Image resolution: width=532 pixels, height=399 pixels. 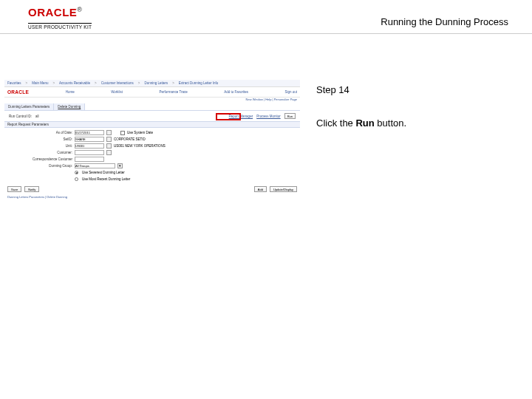 I want to click on step-label: Step 14, so click(x=414, y=90).